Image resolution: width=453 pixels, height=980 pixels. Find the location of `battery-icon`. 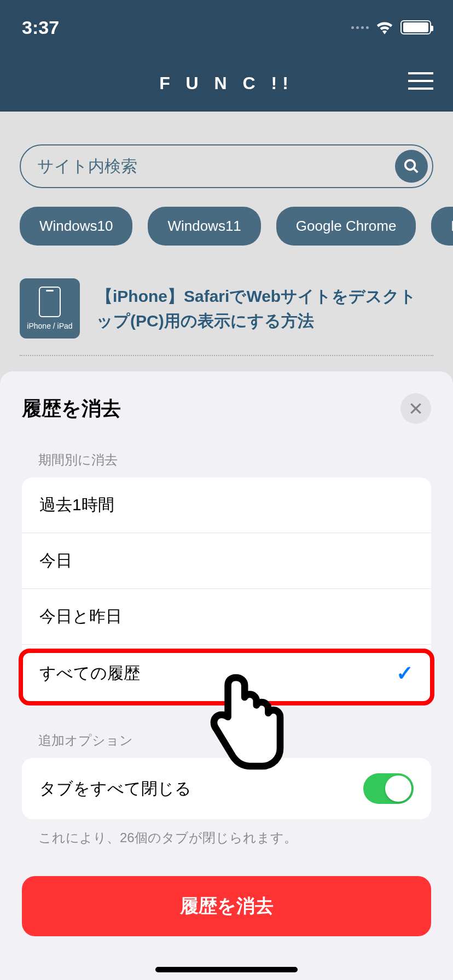

battery-icon is located at coordinates (416, 27).